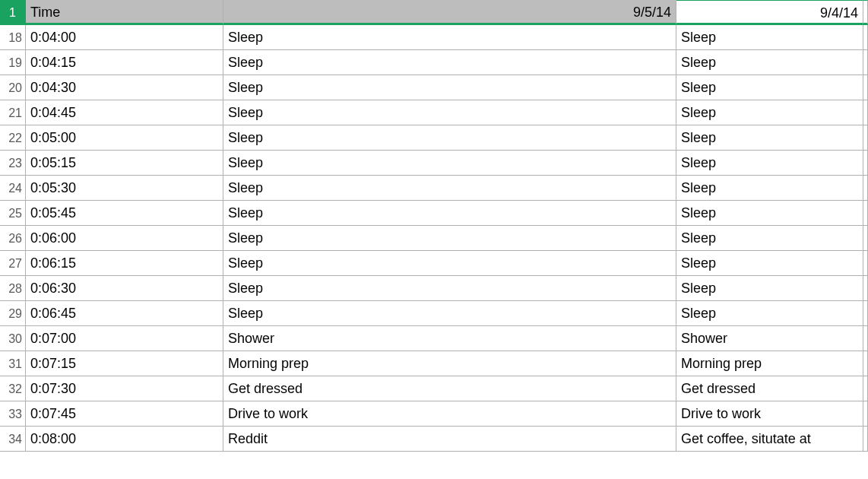  Describe the element at coordinates (770, 363) in the screenshot. I see `cell-activity-col2: Morning prep` at that location.